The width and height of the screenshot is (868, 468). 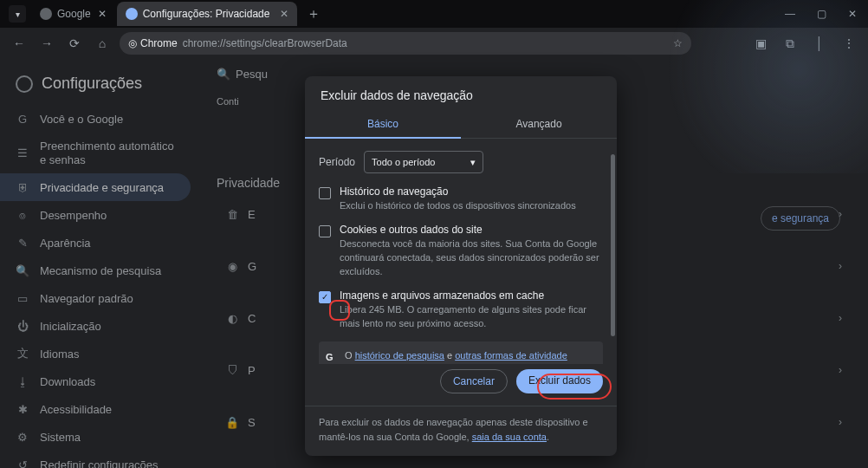 I want to click on new-tab-button: ＋, so click(x=314, y=14).